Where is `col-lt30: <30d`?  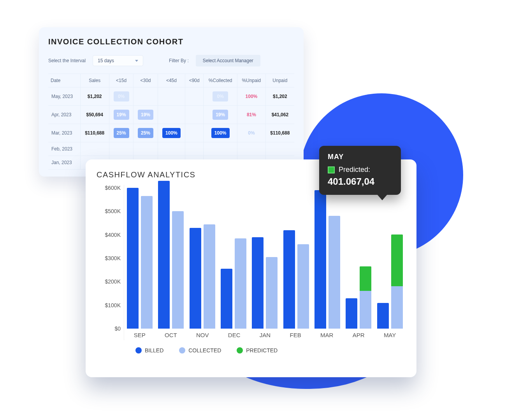
col-lt30: <30d is located at coordinates (146, 81).